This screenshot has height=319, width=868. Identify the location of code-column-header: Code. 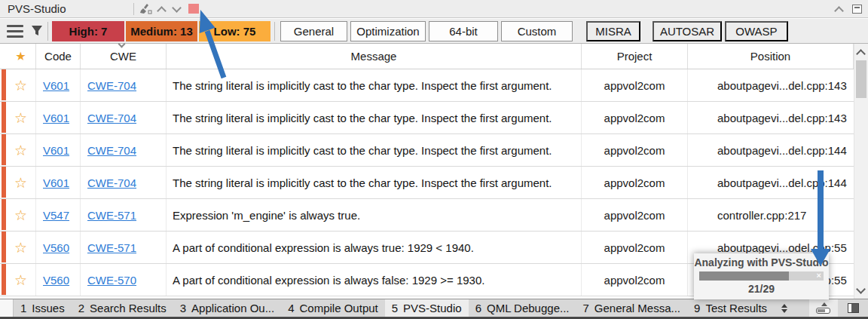
(59, 56).